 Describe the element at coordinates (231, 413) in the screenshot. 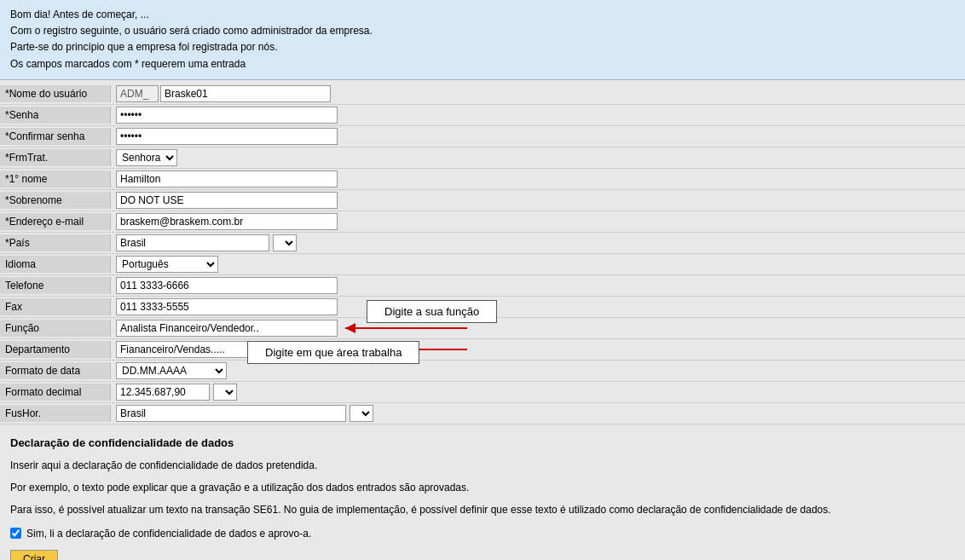

I see `fushor-input` at that location.